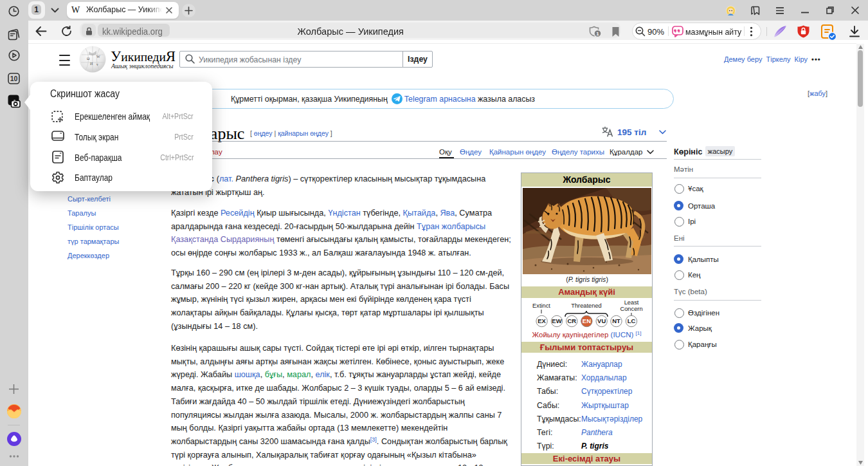 This screenshot has width=868, height=466. What do you see at coordinates (98, 57) in the screenshot?
I see `svg-text: W` at bounding box center [98, 57].